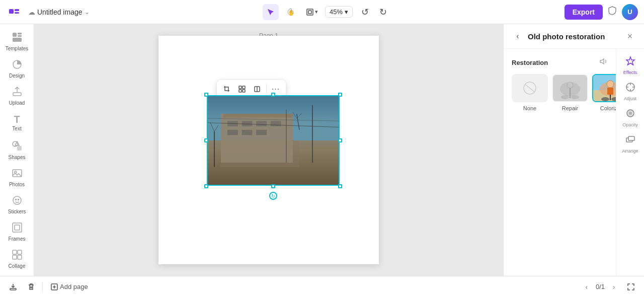 The width and height of the screenshot is (644, 297). I want to click on frame-dropdown-button: ▾, so click(312, 12).